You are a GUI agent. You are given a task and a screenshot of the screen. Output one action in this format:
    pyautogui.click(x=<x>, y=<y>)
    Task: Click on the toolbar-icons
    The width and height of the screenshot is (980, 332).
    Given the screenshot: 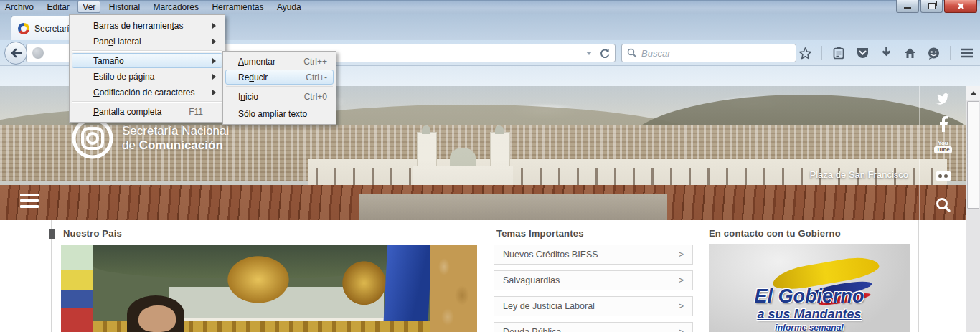 What is the action you would take?
    pyautogui.click(x=886, y=53)
    